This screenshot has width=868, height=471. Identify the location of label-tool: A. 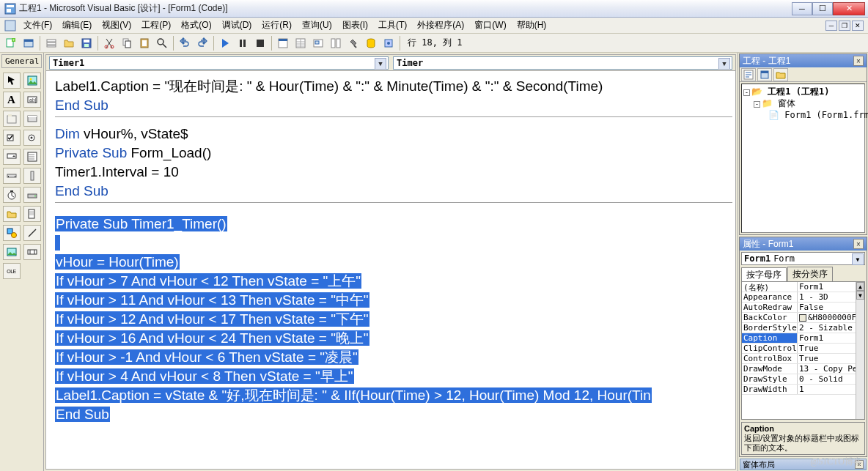
(12, 100).